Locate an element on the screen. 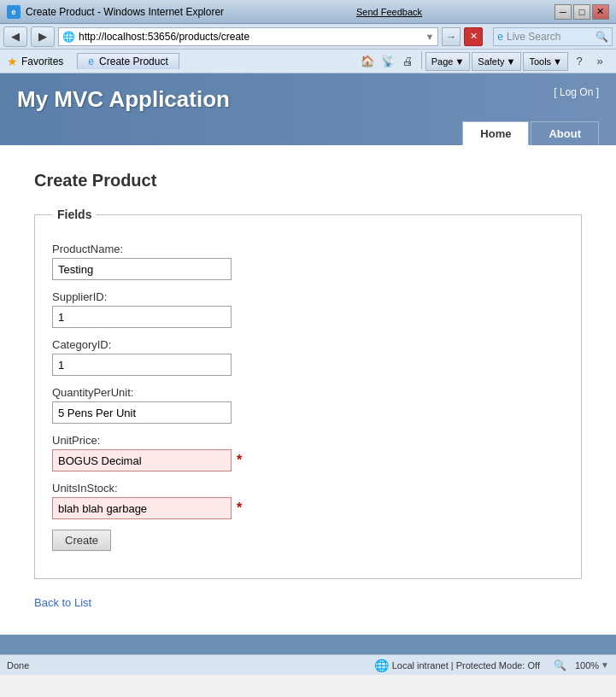  go-button: → is located at coordinates (451, 37).